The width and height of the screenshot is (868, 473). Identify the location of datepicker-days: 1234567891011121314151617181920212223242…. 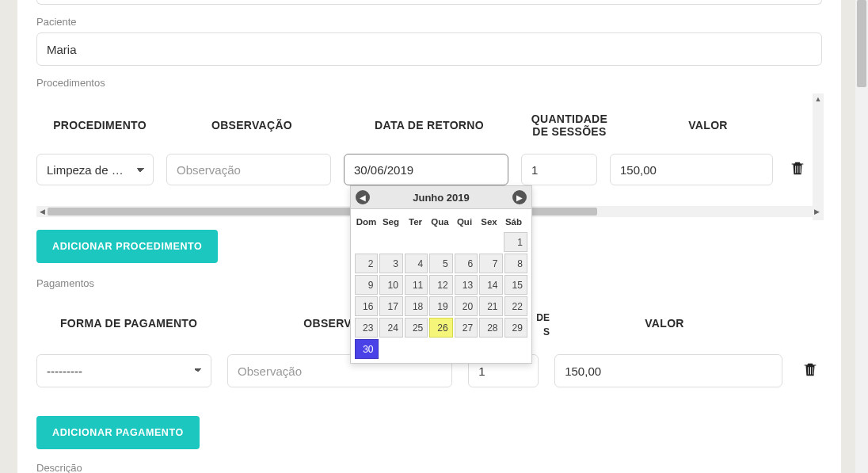
(441, 296).